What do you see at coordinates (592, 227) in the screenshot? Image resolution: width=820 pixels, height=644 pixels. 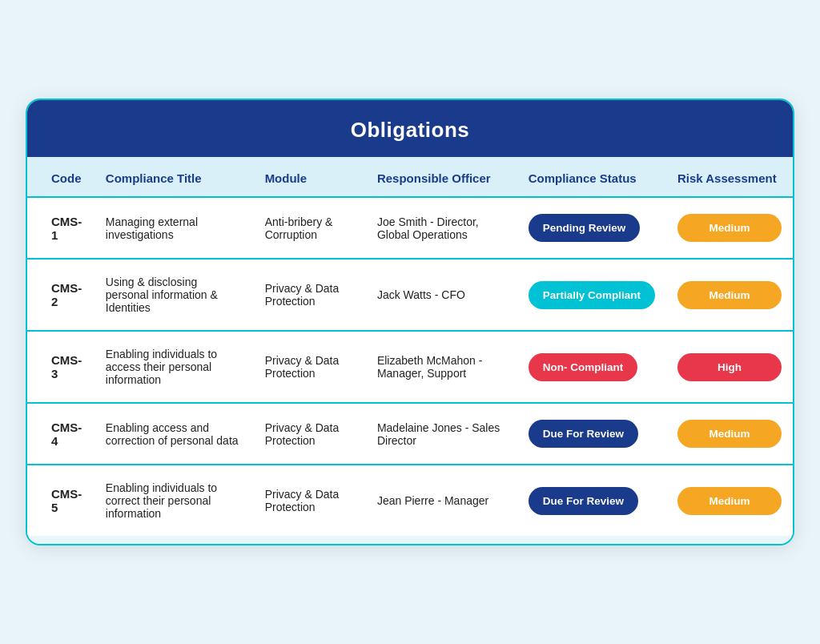 I see `cell-status: Pending Review` at bounding box center [592, 227].